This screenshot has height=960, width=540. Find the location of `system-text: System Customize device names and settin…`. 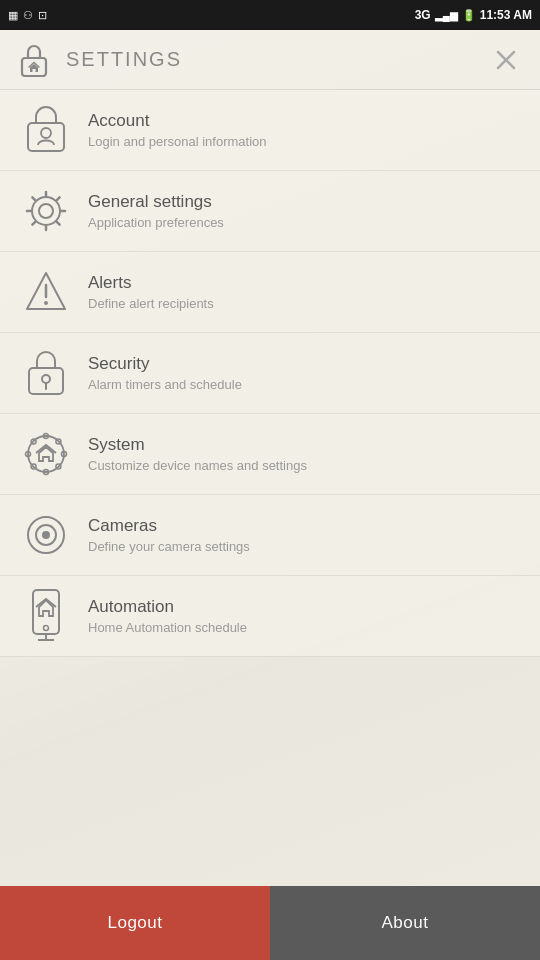

system-text: System Customize device names and settin… is located at coordinates (198, 454).